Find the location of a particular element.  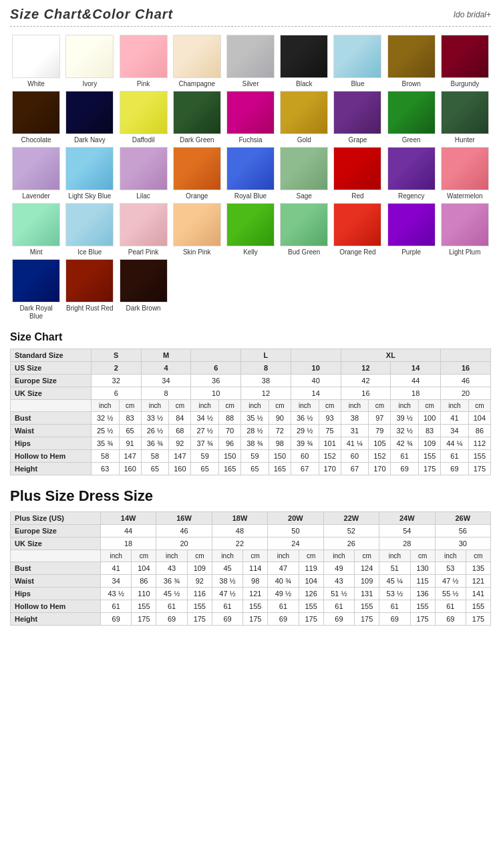

color-label: White is located at coordinates (36, 84).